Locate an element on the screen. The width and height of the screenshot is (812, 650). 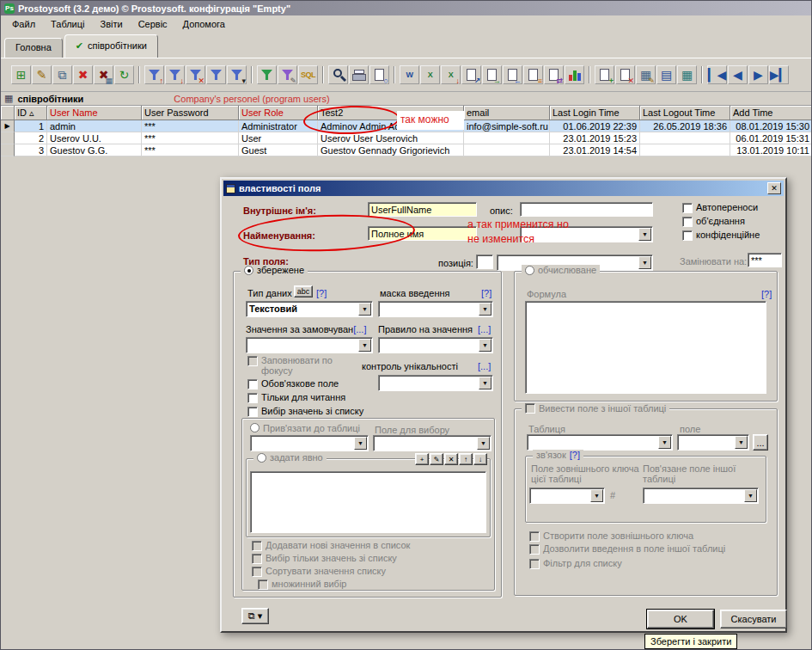
export-word-icon: W is located at coordinates (409, 75).